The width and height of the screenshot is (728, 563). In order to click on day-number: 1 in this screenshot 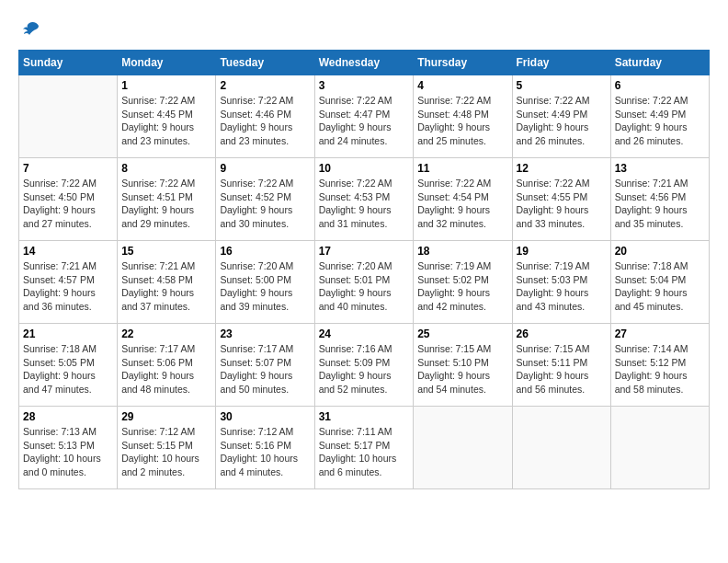, I will do `click(166, 86)`.